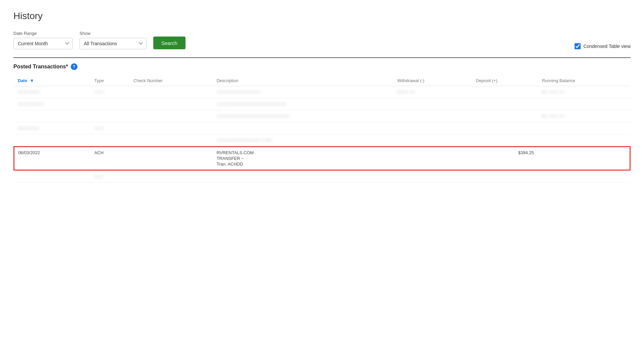  Describe the element at coordinates (322, 116) in the screenshot. I see `table-row: XXXXXXXXXXXXXXXXXXXXXXXXX$X,XXX.XX` at that location.